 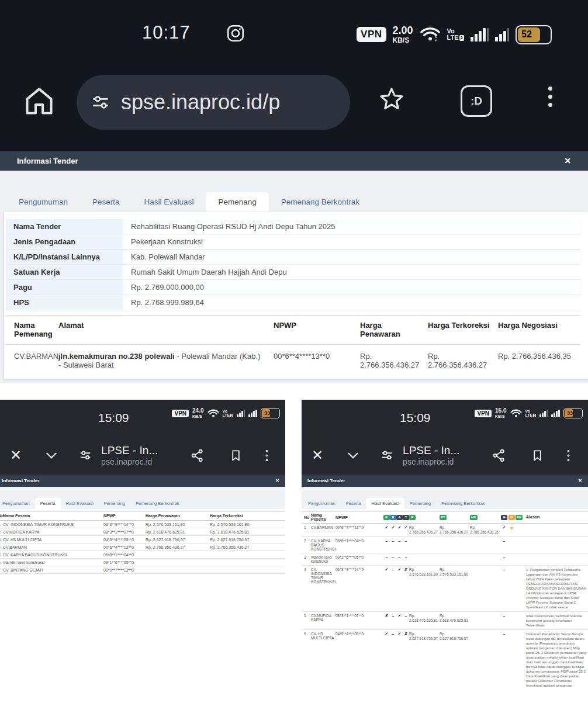 What do you see at coordinates (293, 227) in the screenshot?
I see `detail-row: Nama Tender Rehabilitasi Ruang Operasi R…` at bounding box center [293, 227].